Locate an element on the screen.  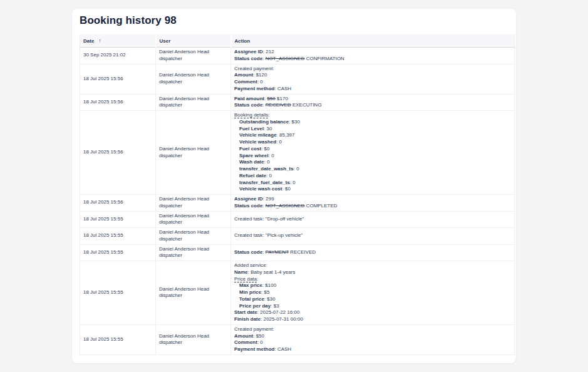
action-cell: Created task: "Drop-off vehicle" is located at coordinates (373, 219).